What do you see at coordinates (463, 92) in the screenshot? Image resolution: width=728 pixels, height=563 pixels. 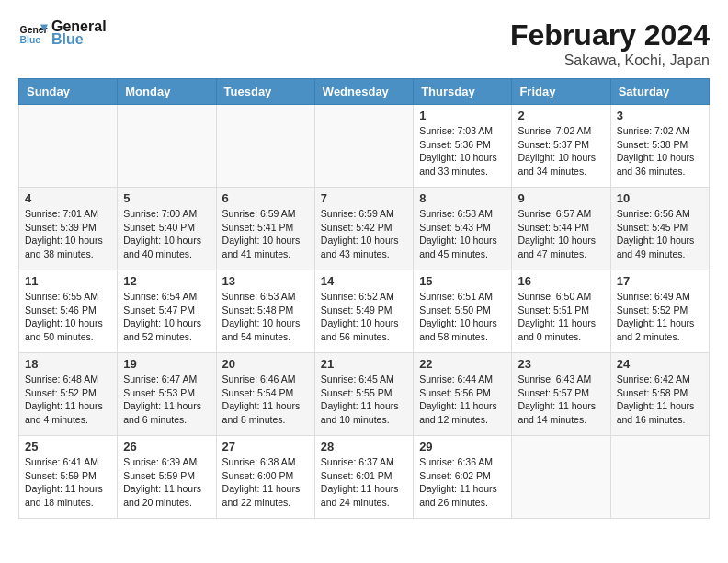 I see `weekday-header-thursday: Thursday` at bounding box center [463, 92].